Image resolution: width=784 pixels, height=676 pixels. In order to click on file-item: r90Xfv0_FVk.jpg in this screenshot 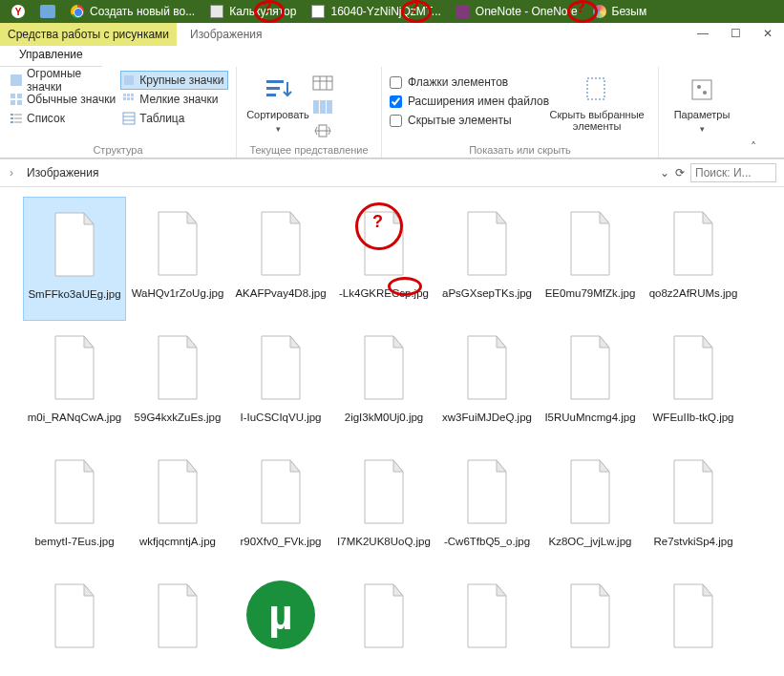, I will do `click(281, 507)`.